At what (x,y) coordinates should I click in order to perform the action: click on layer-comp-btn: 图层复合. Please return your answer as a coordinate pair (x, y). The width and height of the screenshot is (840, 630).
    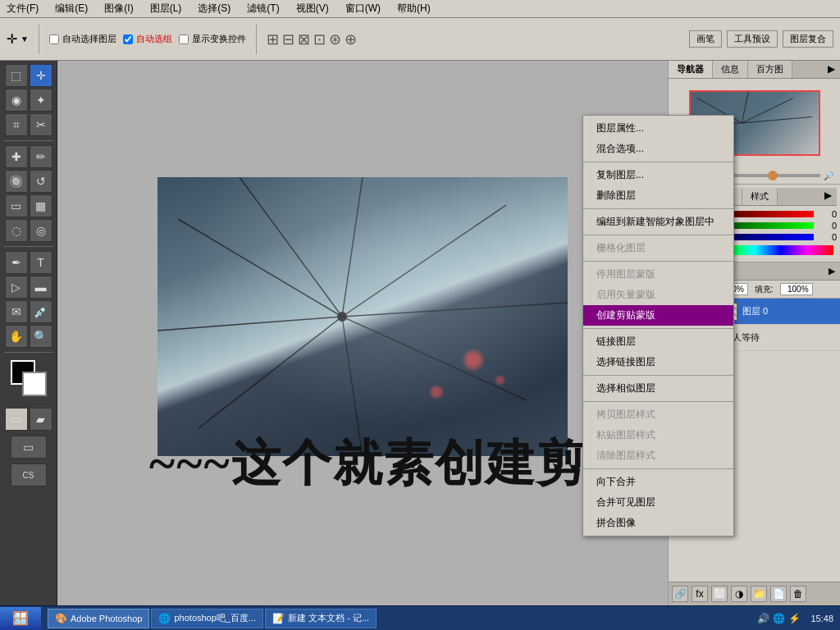
    Looking at the image, I should click on (808, 39).